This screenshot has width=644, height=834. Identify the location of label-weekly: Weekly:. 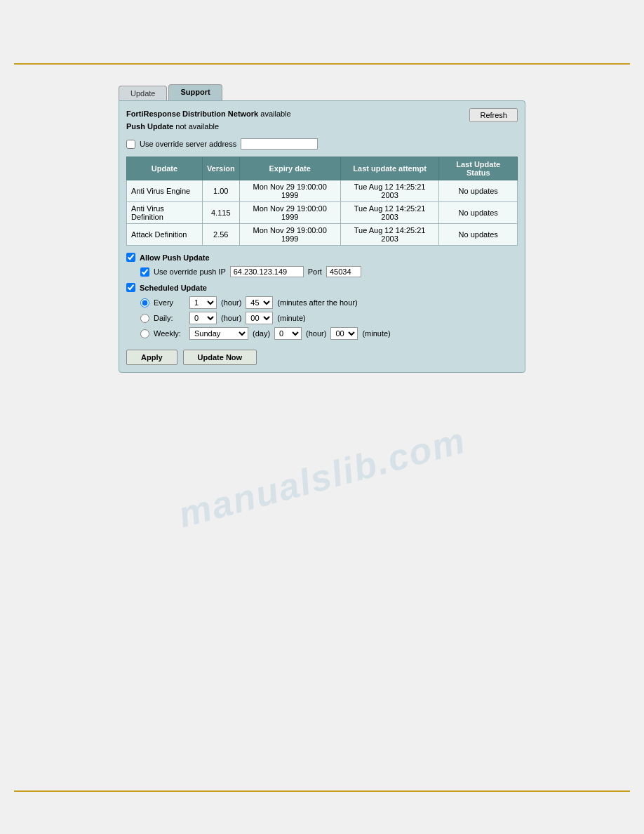
(170, 333).